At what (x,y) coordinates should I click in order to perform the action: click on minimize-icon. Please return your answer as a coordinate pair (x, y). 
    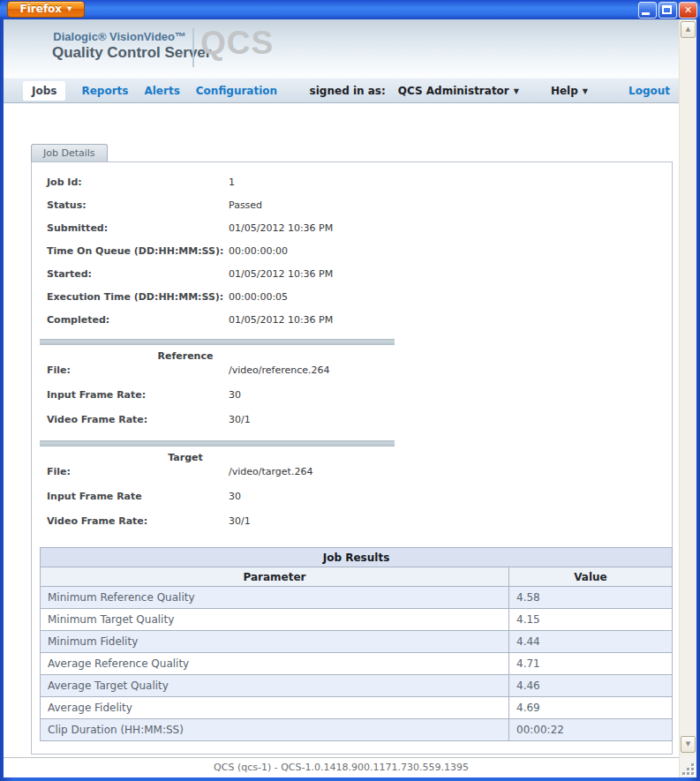
    Looking at the image, I should click on (646, 14).